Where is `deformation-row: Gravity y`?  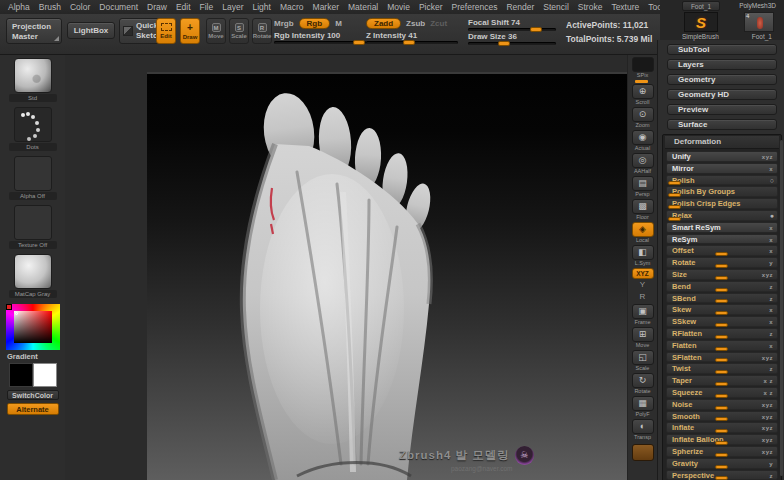 deformation-row: Gravity y is located at coordinates (722, 464).